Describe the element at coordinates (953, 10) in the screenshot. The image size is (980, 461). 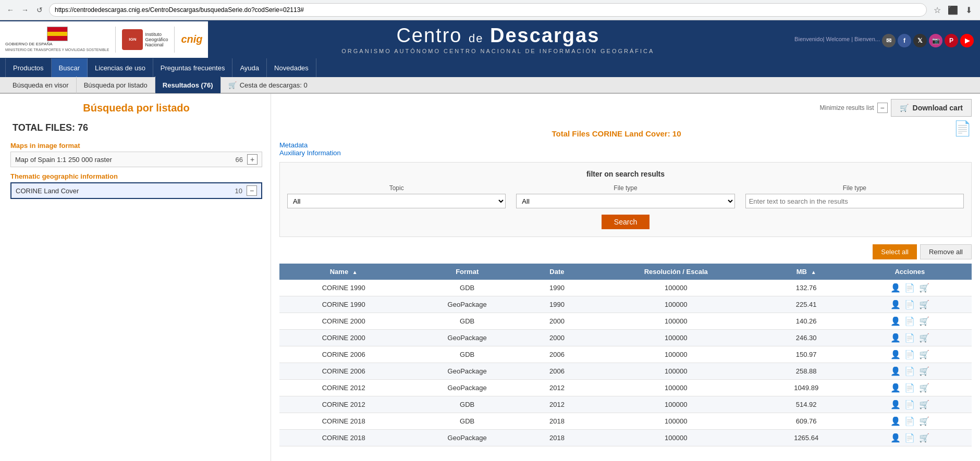
I see `extensions-button: ⬛` at that location.